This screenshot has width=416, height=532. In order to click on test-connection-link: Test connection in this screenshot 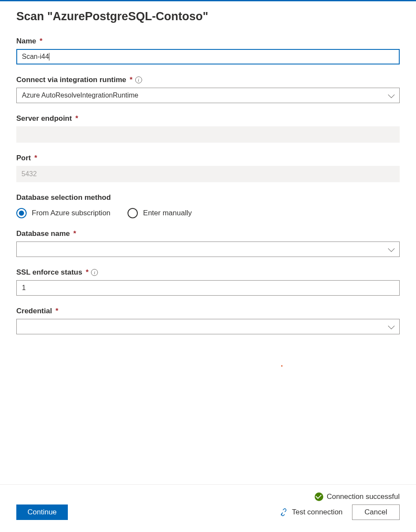, I will do `click(311, 512)`.